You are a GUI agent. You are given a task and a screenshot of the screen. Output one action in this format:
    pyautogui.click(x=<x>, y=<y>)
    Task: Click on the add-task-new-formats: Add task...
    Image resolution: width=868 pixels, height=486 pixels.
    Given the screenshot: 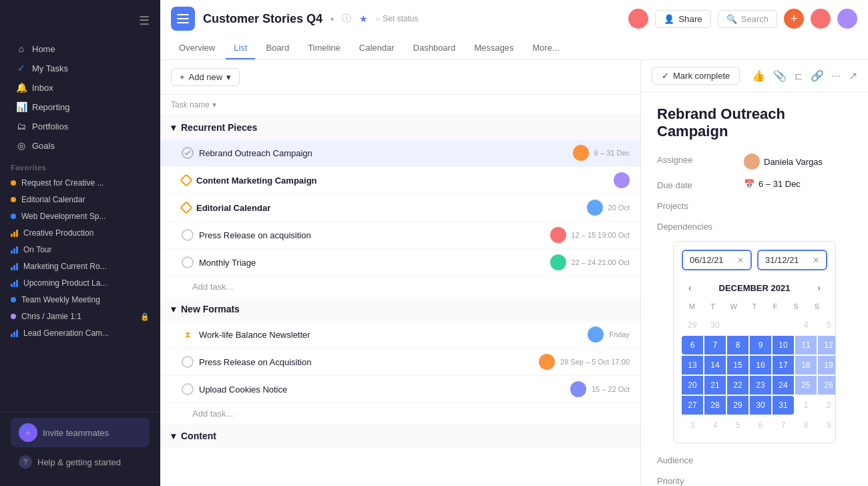 What is the action you would take?
    pyautogui.click(x=401, y=414)
    